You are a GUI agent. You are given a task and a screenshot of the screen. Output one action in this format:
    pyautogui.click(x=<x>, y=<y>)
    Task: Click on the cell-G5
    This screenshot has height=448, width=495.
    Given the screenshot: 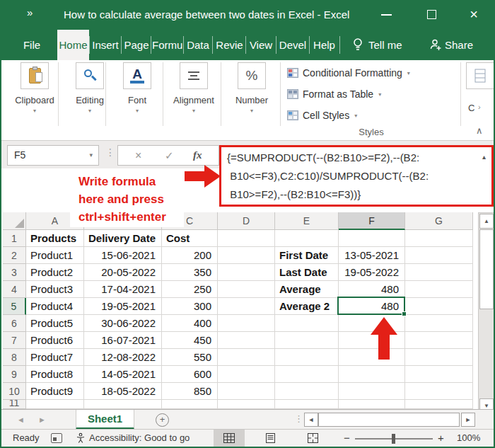 What is the action you would take?
    pyautogui.click(x=439, y=306)
    